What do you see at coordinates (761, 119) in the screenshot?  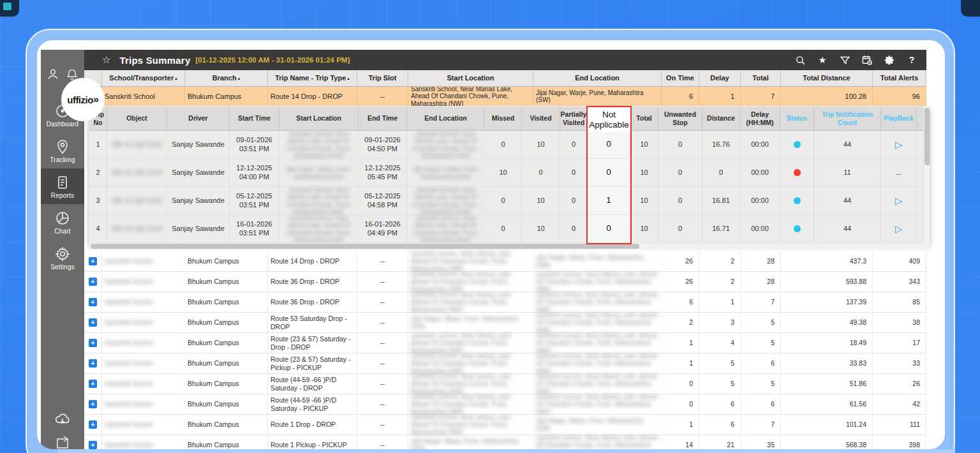 I see `dh-delay: Delay (HH:MM)` at bounding box center [761, 119].